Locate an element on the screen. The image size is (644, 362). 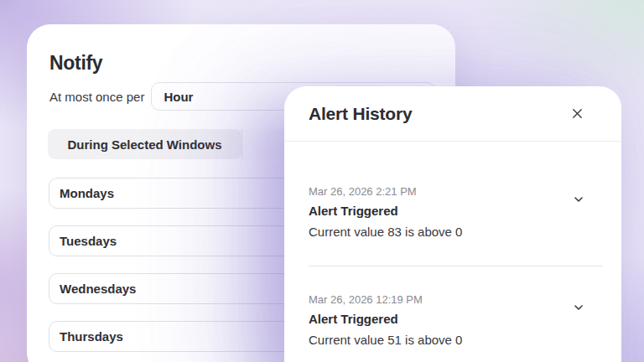
day-label: Thursdays is located at coordinates (91, 337).